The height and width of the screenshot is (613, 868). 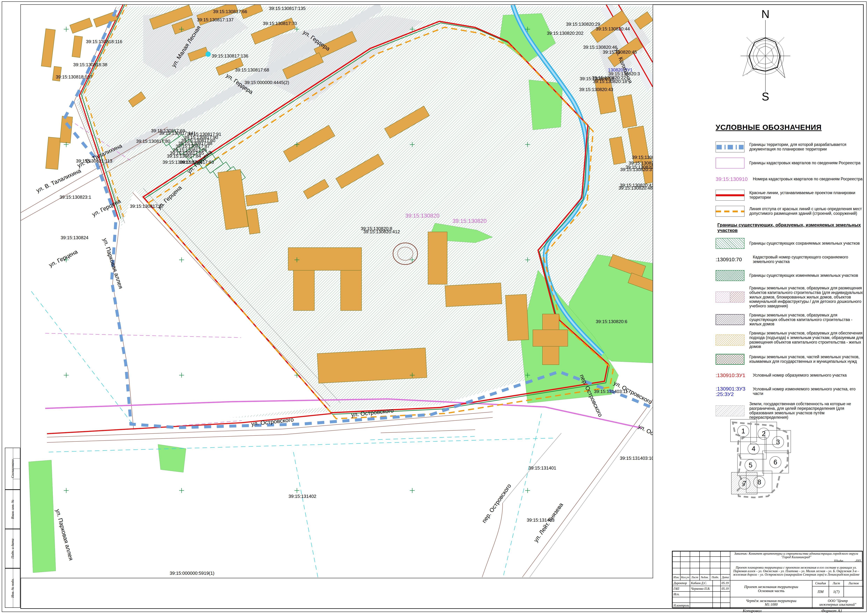 What do you see at coordinates (74, 77) in the screenshot?
I see `parcel-label: 39:15:130818:107` at bounding box center [74, 77].